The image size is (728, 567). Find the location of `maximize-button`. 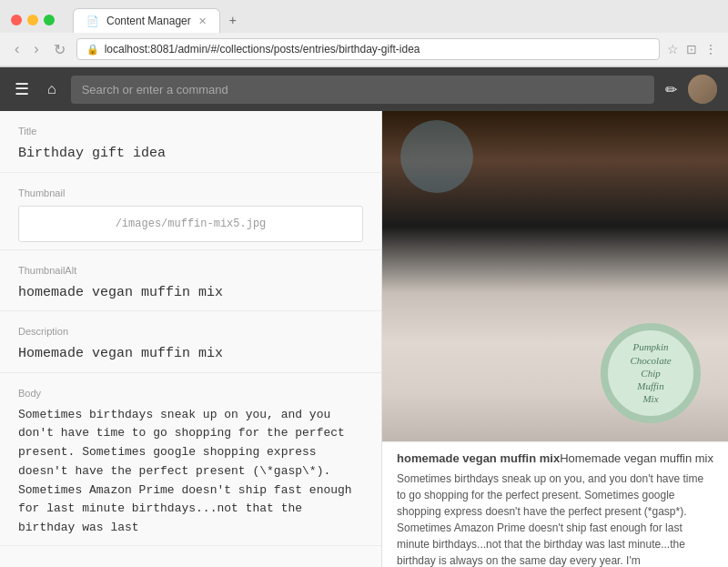

maximize-button is located at coordinates (49, 20).